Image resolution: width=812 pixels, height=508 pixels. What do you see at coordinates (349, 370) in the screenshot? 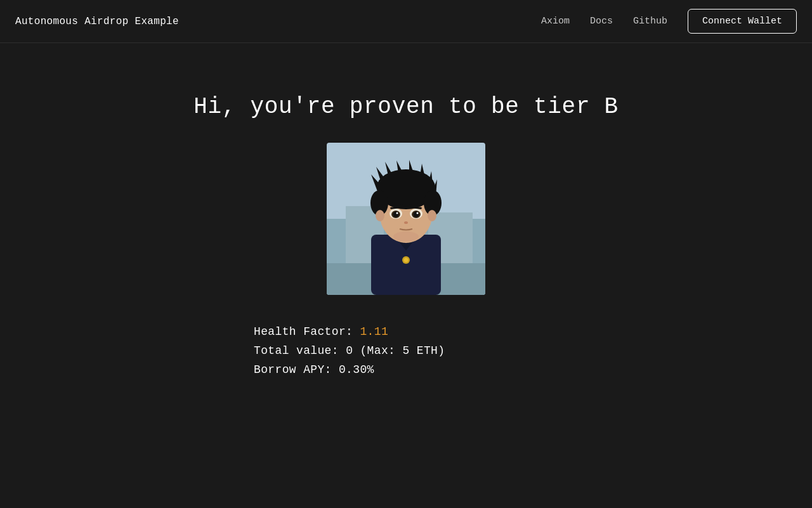
I see `borrow-apy-row: Borrow APY: 0.30%` at bounding box center [349, 370].